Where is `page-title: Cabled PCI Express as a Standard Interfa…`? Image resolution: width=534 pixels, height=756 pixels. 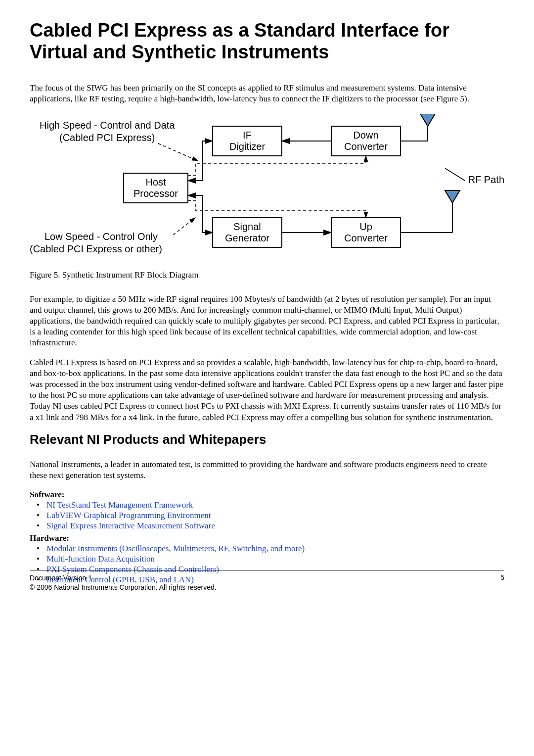 page-title: Cabled PCI Express as a Standard Interfa… is located at coordinates (267, 42).